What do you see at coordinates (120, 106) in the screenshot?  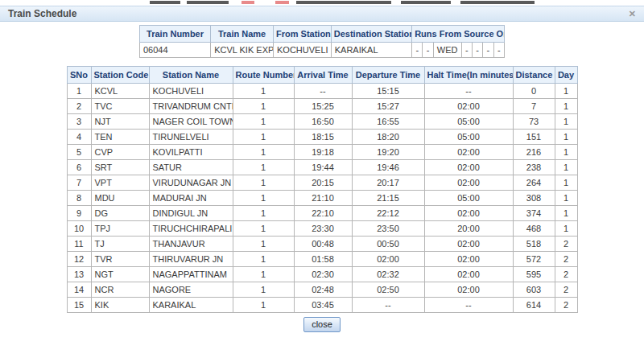 I see `schedule-cell: TVC` at bounding box center [120, 106].